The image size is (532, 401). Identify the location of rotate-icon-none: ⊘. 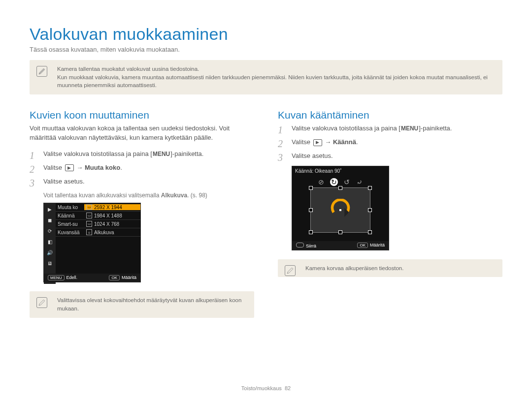
(321, 182).